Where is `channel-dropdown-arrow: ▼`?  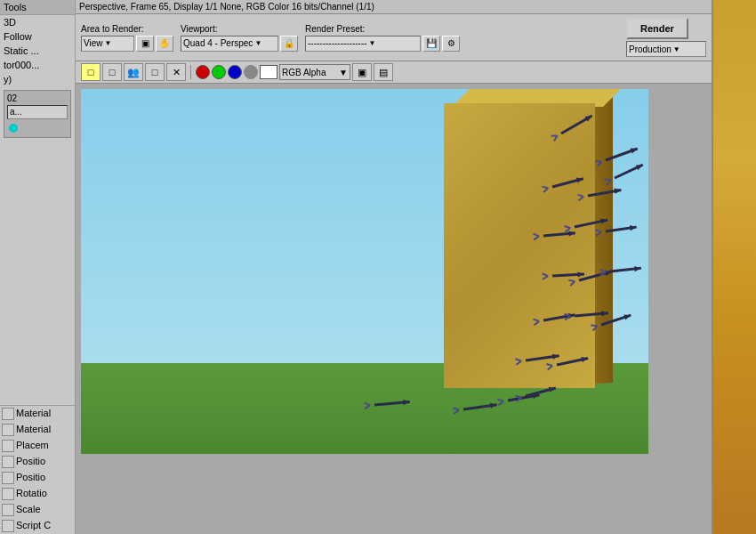
channel-dropdown-arrow: ▼ is located at coordinates (343, 73).